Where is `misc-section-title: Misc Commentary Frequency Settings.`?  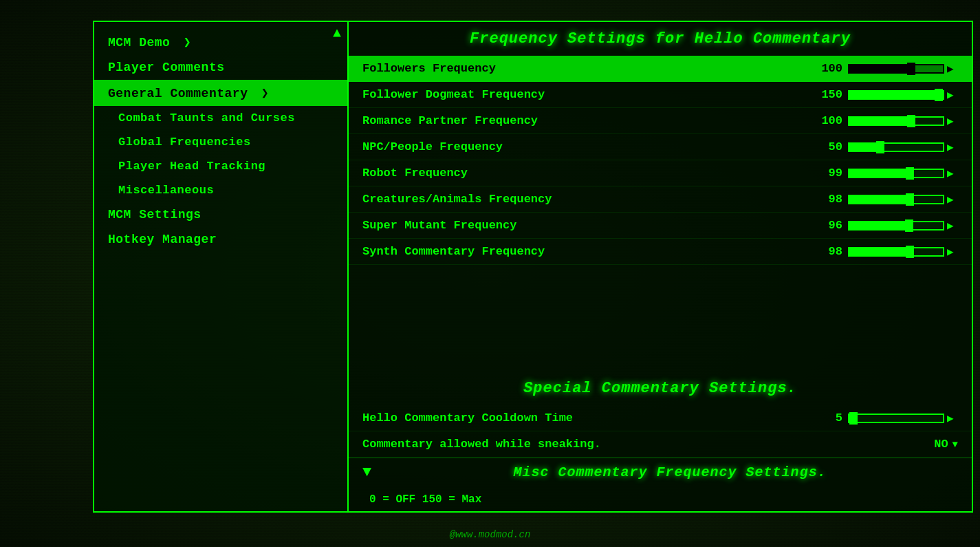
misc-section-title: Misc Commentary Frequency Settings. is located at coordinates (670, 472).